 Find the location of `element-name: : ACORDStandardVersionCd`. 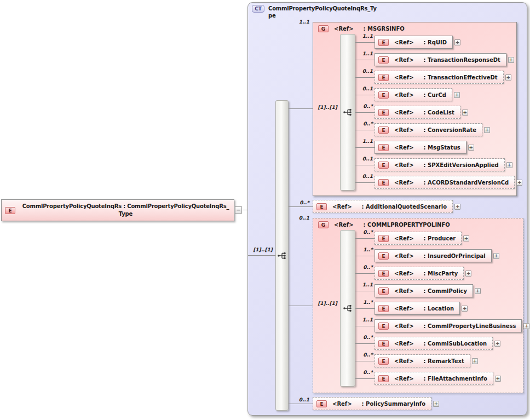

element-name: : ACORDStandardVersionCd is located at coordinates (466, 183).